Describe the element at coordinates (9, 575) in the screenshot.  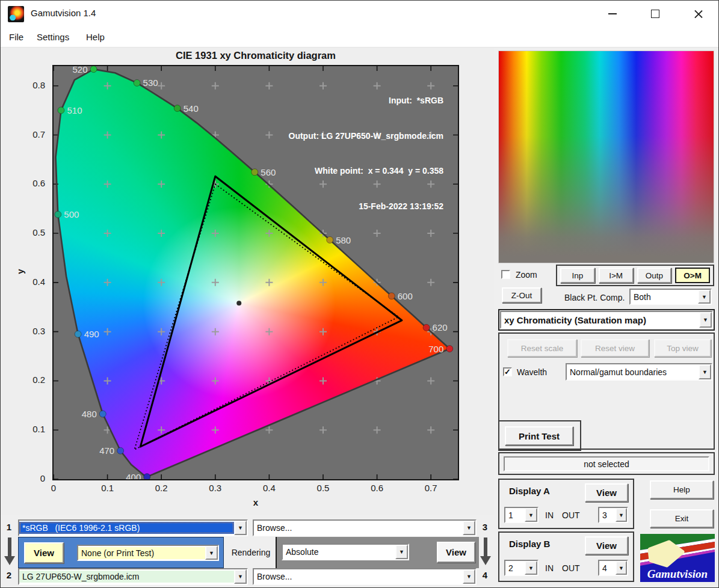
I see `slot-2-number: 2` at that location.